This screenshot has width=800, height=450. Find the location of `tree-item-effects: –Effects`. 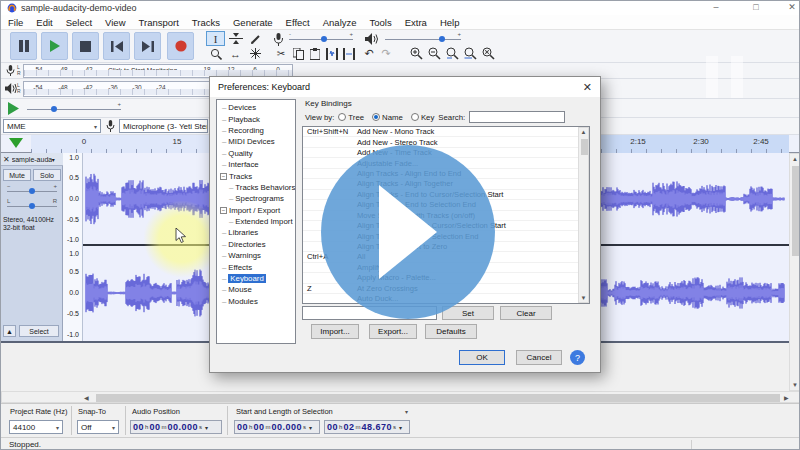

tree-item-effects: –Effects is located at coordinates (257, 266).